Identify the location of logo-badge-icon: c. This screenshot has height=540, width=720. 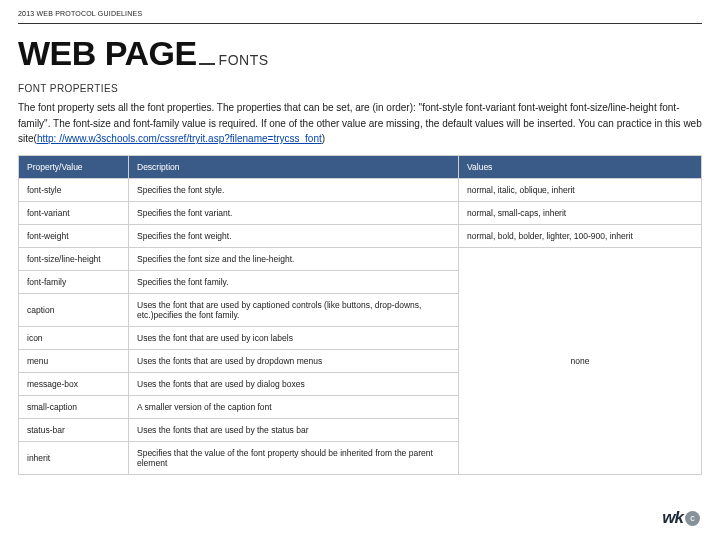
(692, 518).